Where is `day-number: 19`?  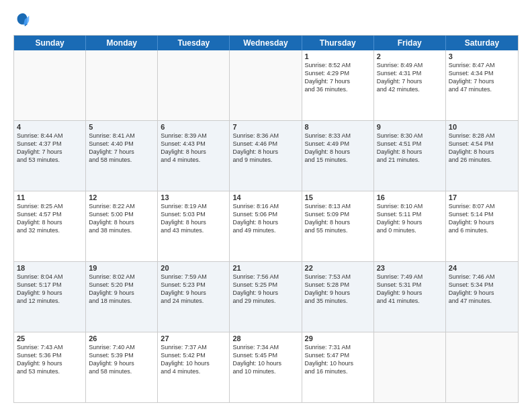
day-number: 19 is located at coordinates (122, 268).